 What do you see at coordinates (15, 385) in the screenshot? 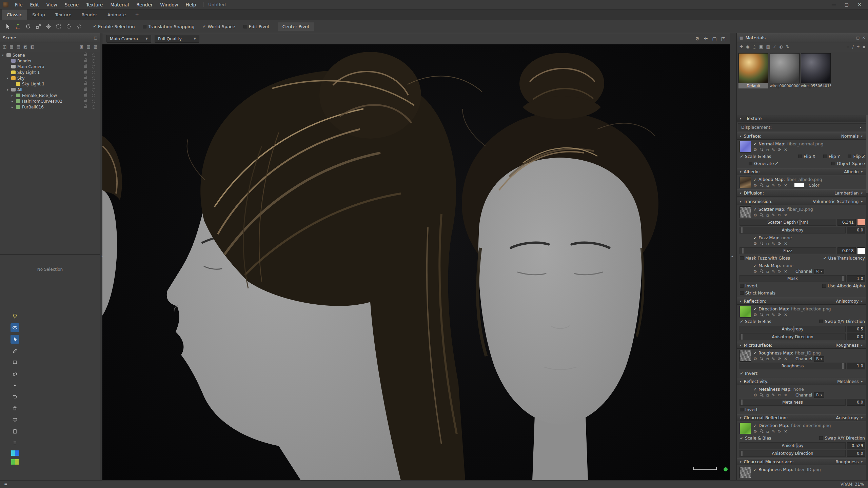
I see `dot-tool-icon` at bounding box center [15, 385].